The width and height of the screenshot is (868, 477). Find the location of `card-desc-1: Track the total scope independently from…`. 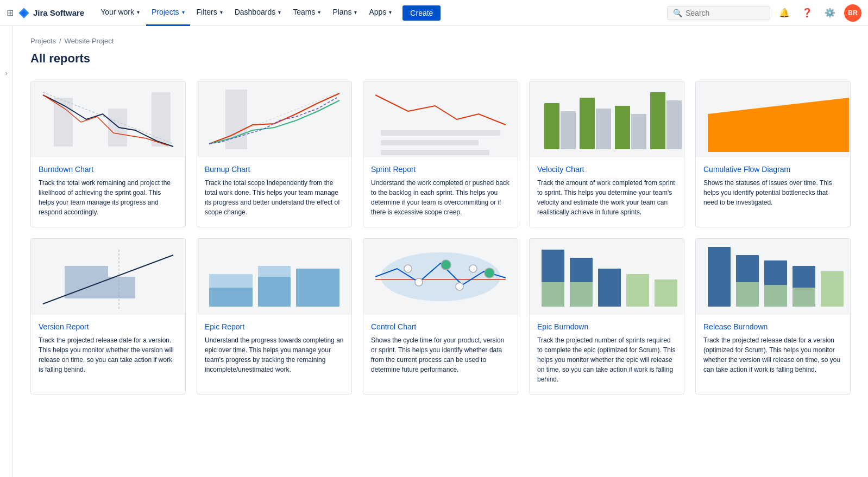

card-desc-1: Track the total scope independently from… is located at coordinates (274, 198).